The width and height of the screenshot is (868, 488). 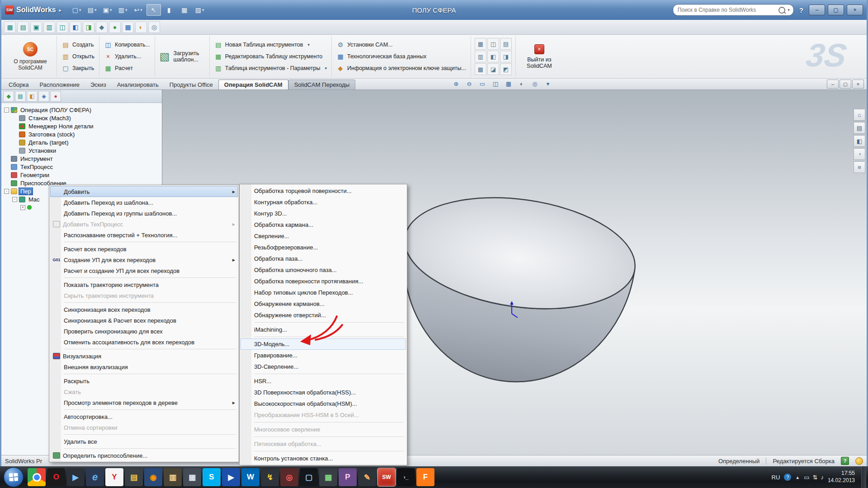 I want to click on command-tab: SolidCAM Переходы, so click(x=322, y=84).